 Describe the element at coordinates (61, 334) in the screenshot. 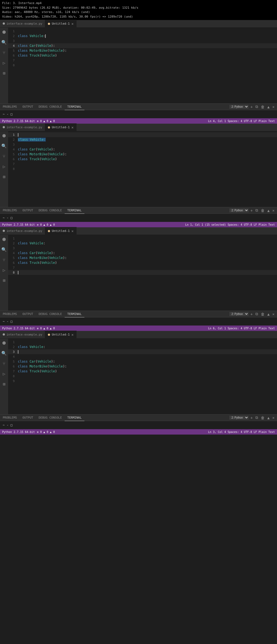

I see `tab-untitled-4: Untitled-1 ×` at that location.